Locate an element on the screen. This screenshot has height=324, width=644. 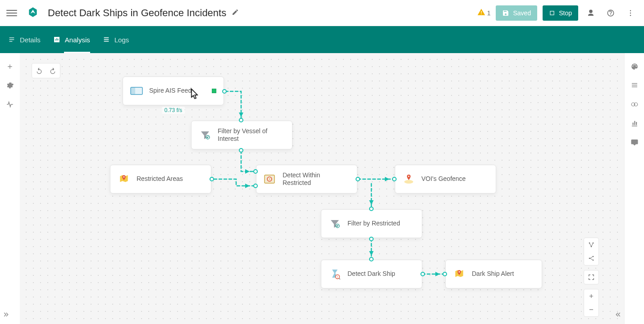
geofence-icon is located at coordinates (409, 179).